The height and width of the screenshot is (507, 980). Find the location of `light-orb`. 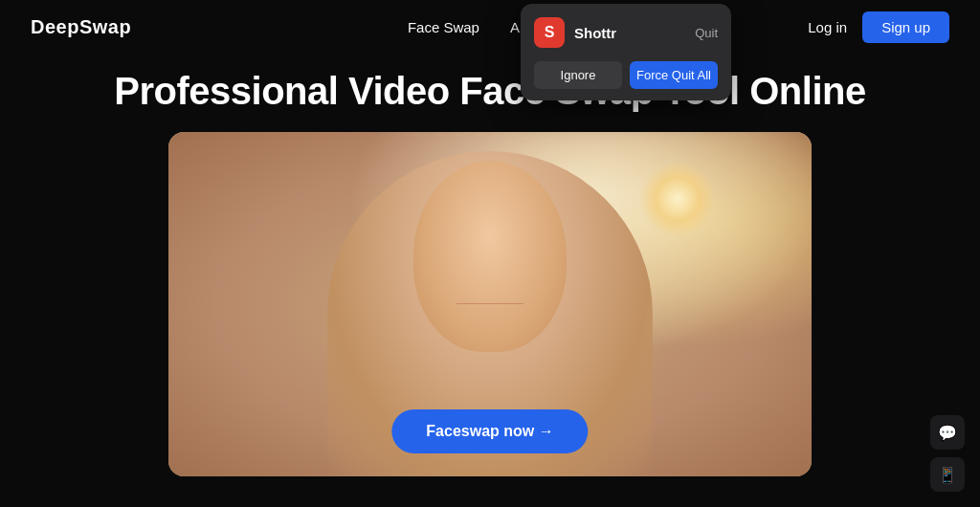

light-orb is located at coordinates (678, 199).